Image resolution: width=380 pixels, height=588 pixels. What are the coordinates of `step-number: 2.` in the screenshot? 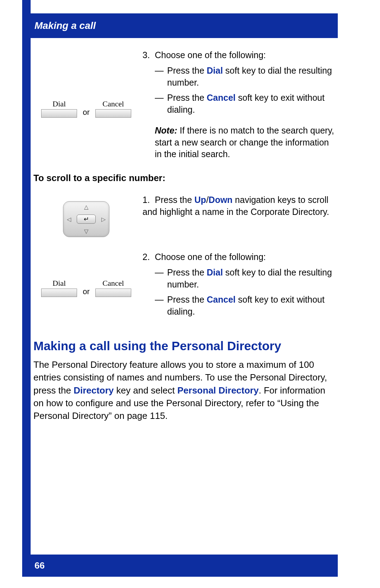 It's located at (148, 257).